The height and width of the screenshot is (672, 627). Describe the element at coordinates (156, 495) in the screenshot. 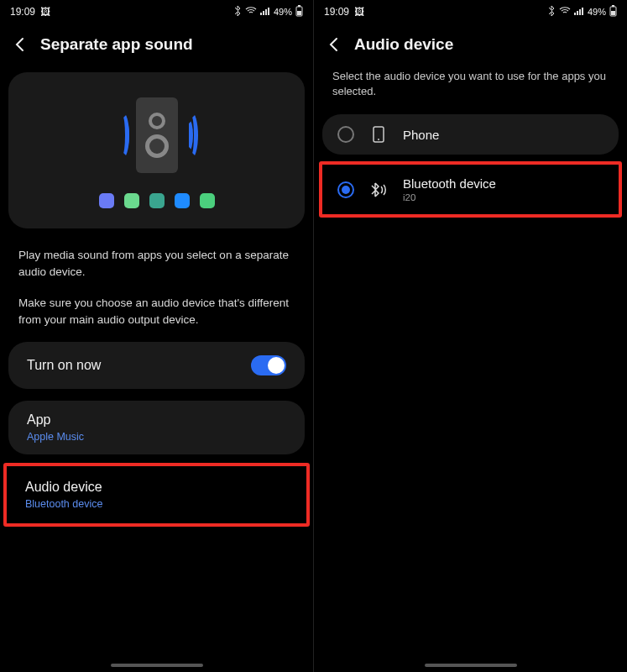

I see `audio-device-highlight: Audio device Bluetooth device` at that location.